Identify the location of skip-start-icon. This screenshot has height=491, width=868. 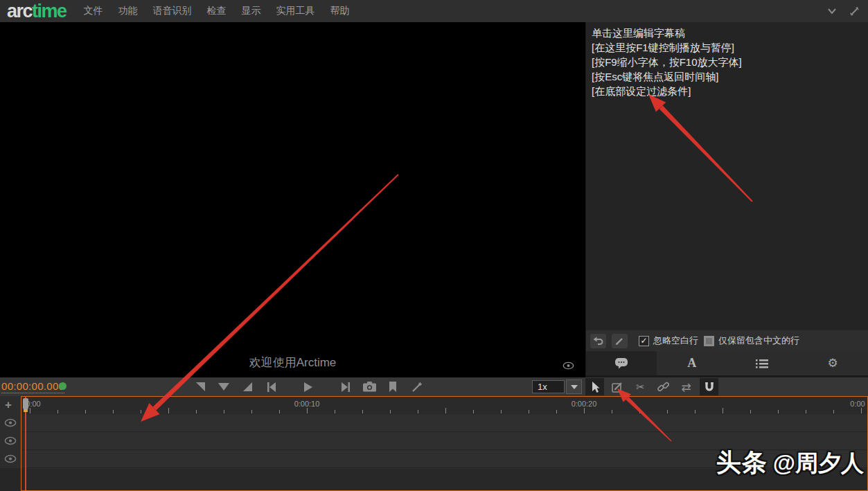
(271, 386).